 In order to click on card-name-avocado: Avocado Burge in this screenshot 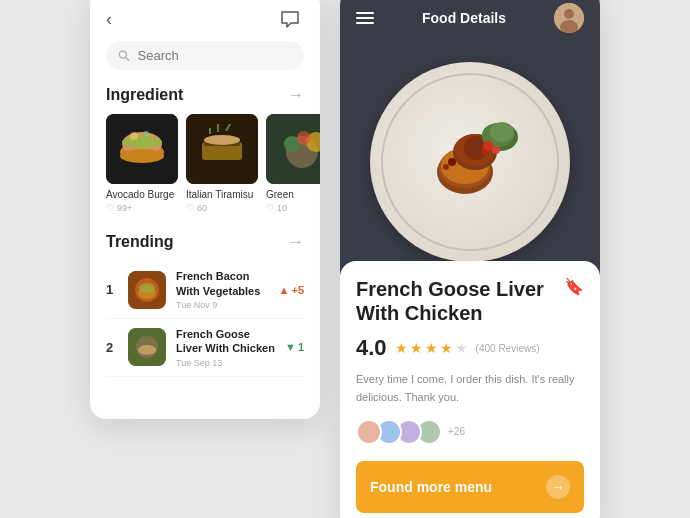, I will do `click(142, 194)`.